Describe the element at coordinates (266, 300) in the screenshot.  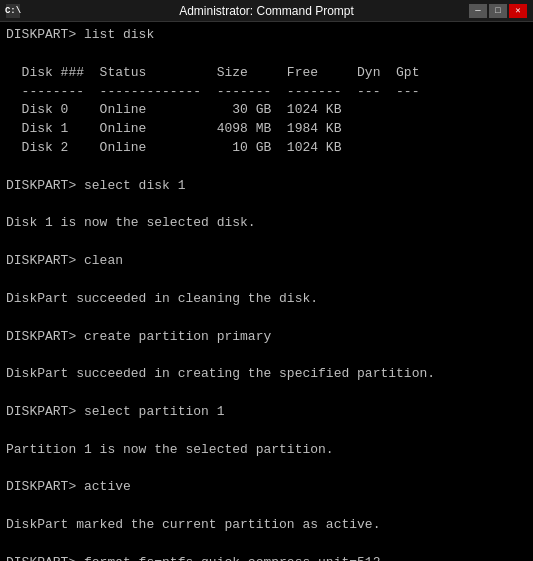
I see `terminal-line: DiskPart succeeded in cleaning the disk.` at that location.